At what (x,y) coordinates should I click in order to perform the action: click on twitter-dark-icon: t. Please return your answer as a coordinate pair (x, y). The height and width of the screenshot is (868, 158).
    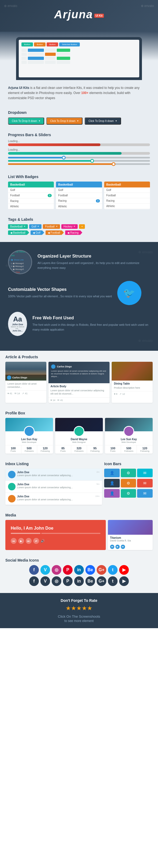
    Looking at the image, I should click on (113, 581).